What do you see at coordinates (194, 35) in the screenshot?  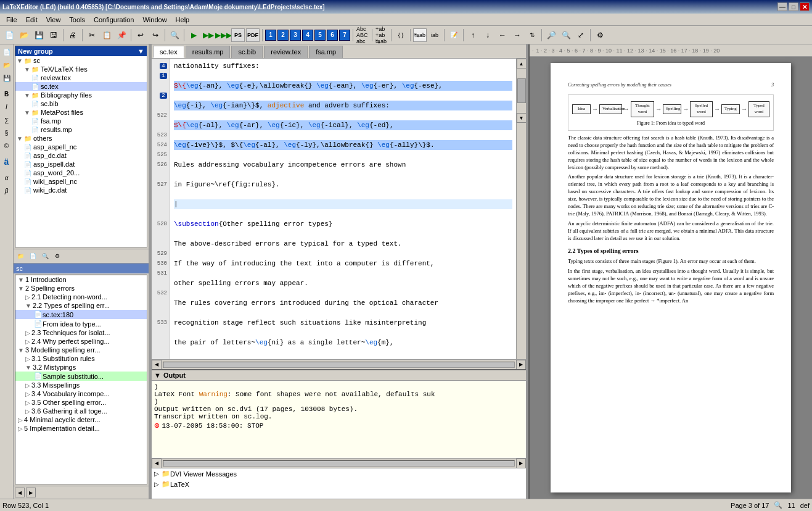 I see `compile-icon: ▶` at bounding box center [194, 35].